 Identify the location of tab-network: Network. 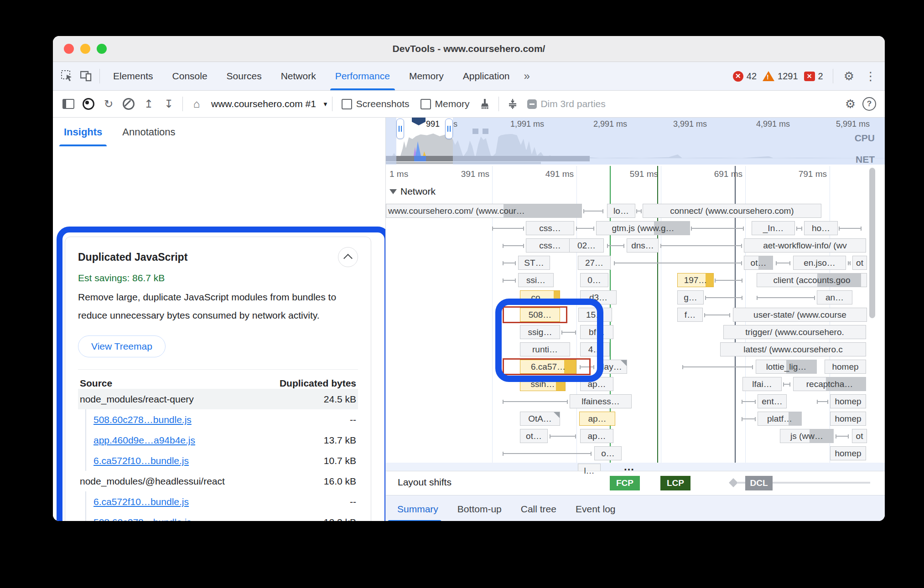
(298, 76).